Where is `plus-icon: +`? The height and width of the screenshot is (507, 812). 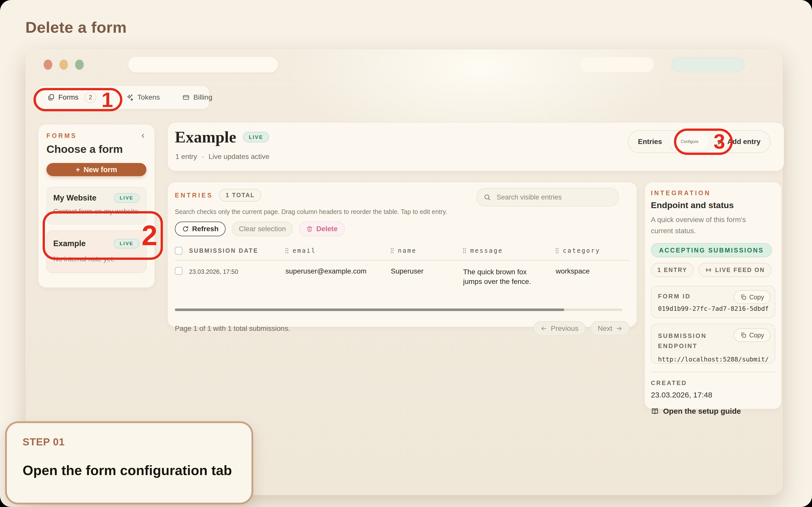
plus-icon: + is located at coordinates (78, 170).